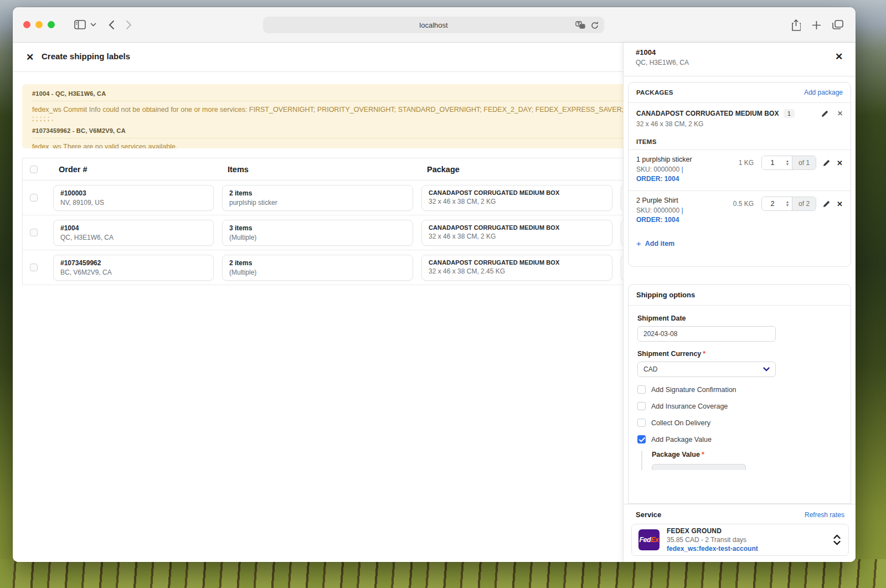  What do you see at coordinates (80, 24) in the screenshot?
I see `sidebar-toggle-icon` at bounding box center [80, 24].